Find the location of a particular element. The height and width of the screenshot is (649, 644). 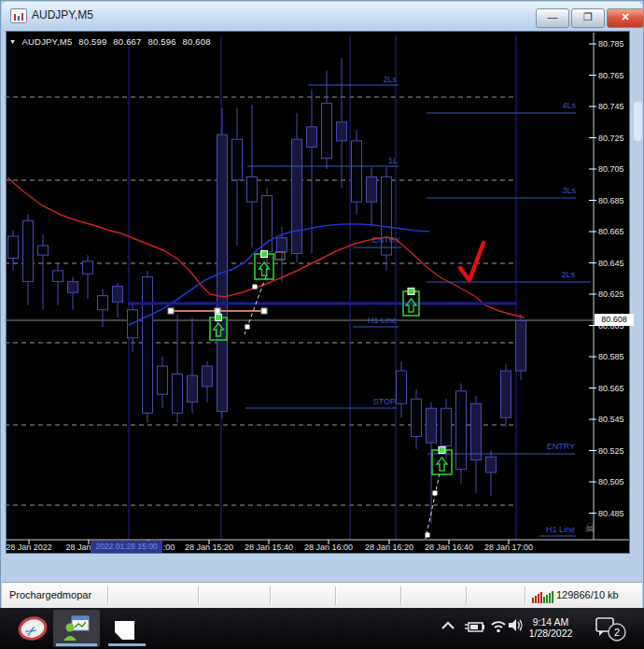

ohlc-header: ▼ AUDJPY,M5 80.599 80.667 80.596 80.608 is located at coordinates (112, 41).